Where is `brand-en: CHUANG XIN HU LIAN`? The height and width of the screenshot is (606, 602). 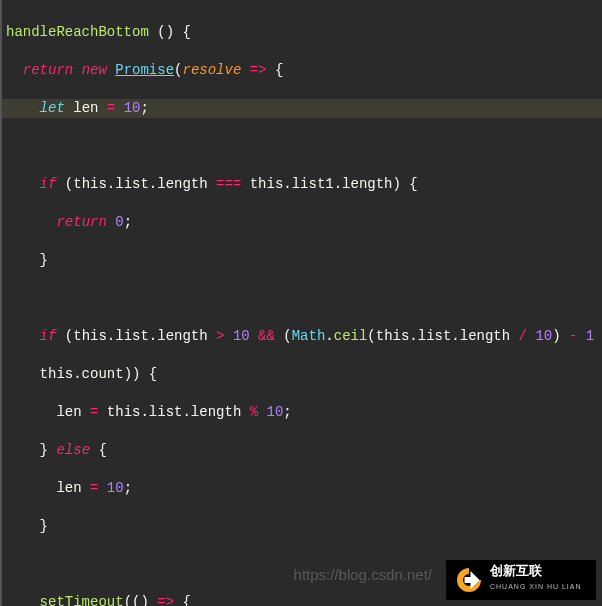 brand-en: CHUANG XIN HU LIAN is located at coordinates (536, 586).